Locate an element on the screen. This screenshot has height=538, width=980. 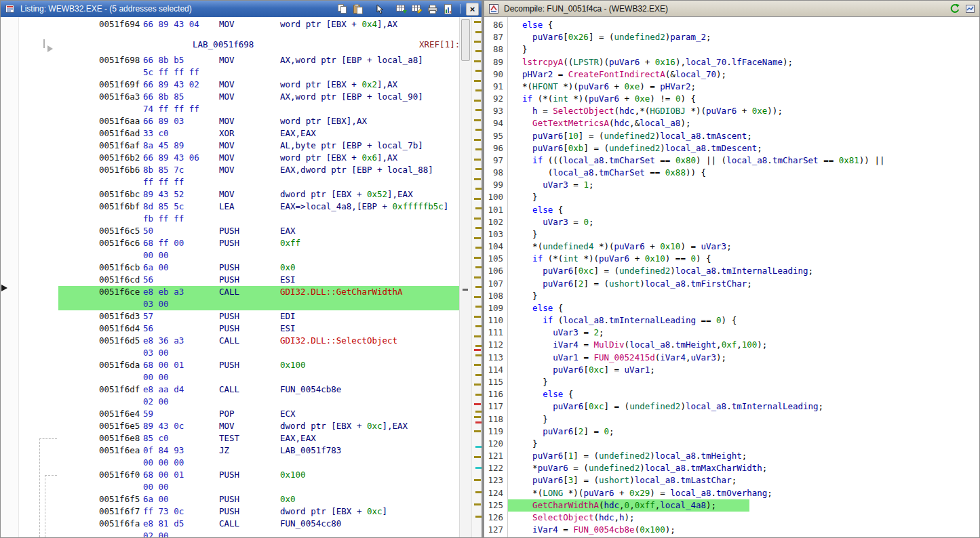
code-line: 99 uVar3 = 1; is located at coordinates (732, 185).